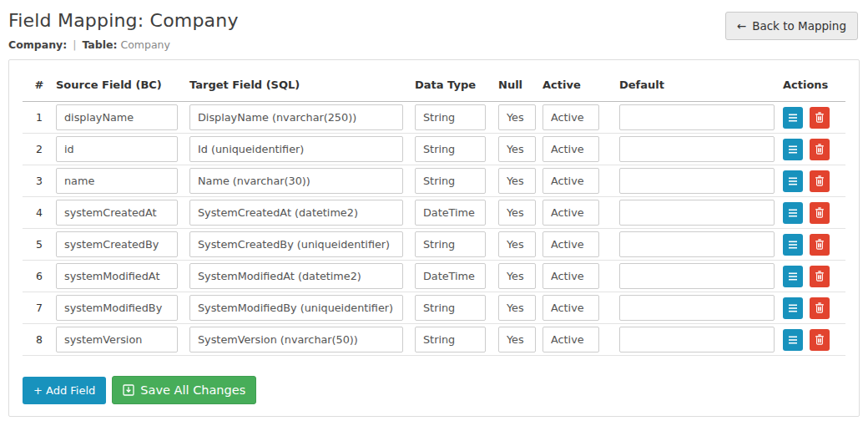  What do you see at coordinates (457, 86) in the screenshot?
I see `header-data-type: Data Type` at bounding box center [457, 86].